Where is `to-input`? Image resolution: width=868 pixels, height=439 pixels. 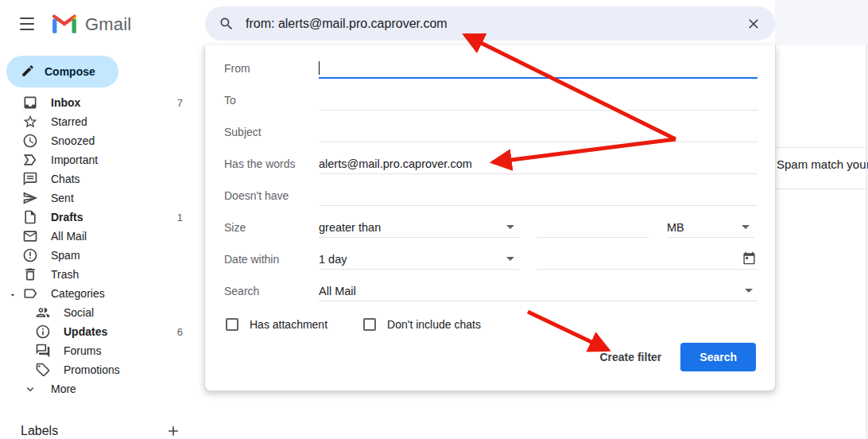
to-input is located at coordinates (538, 100).